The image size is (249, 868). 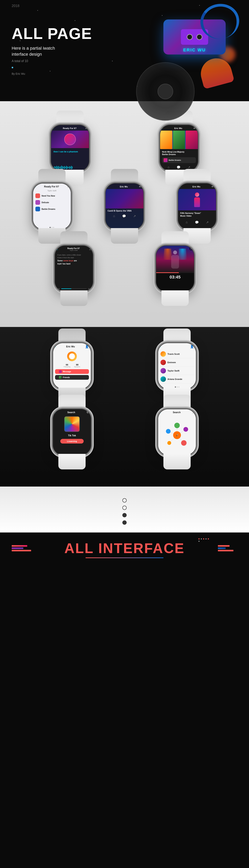 What do you see at coordinates (124, 216) in the screenshot?
I see `cardib-comment-icon: 💬` at bounding box center [124, 216].